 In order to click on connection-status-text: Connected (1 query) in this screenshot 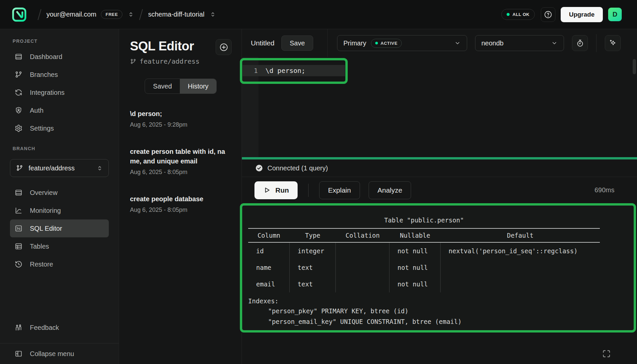, I will do `click(298, 168)`.